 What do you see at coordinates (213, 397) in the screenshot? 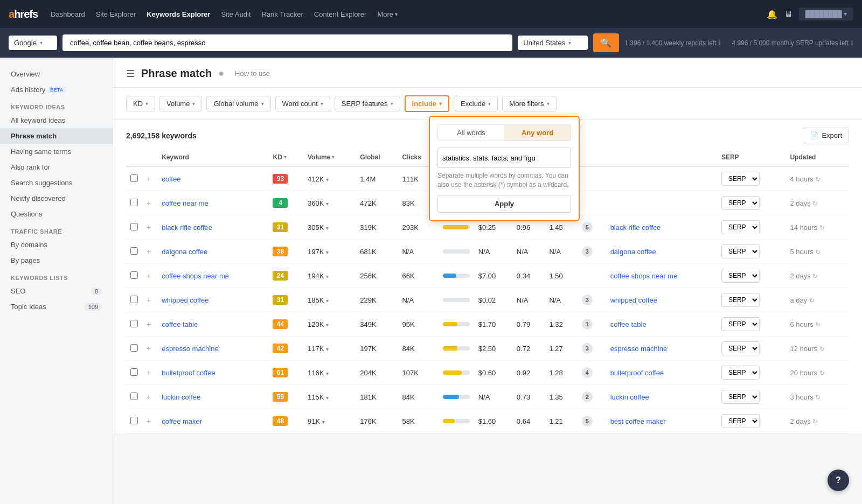
I see `row-keyword: luckin coffee` at bounding box center [213, 397].